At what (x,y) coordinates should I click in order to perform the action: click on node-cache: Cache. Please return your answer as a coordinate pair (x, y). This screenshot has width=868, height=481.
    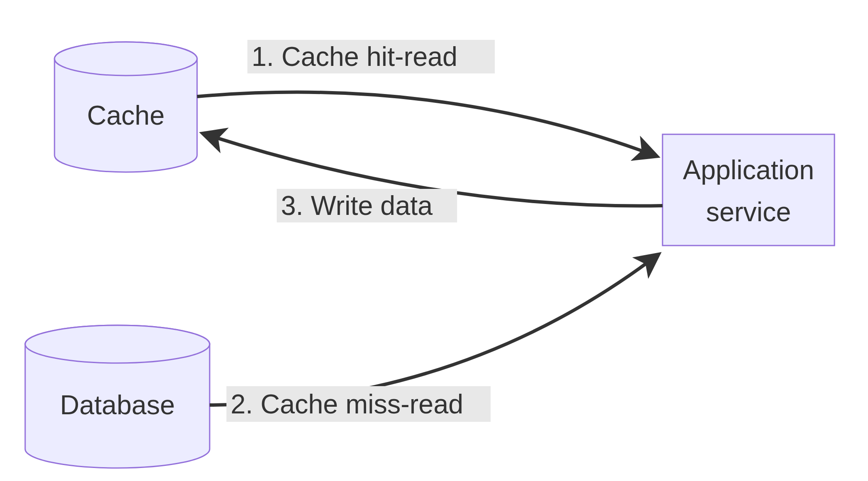
    Looking at the image, I should click on (126, 107).